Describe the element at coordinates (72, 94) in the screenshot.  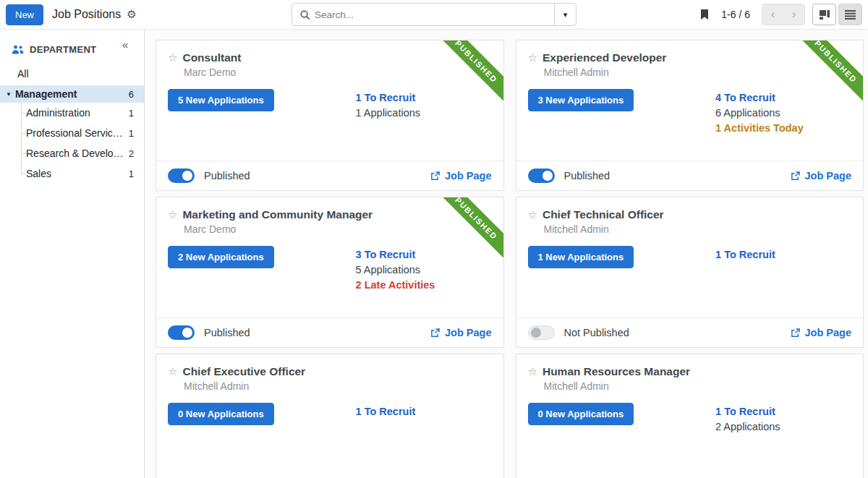
I see `sidebar-item-management: ▼ Management 6` at that location.